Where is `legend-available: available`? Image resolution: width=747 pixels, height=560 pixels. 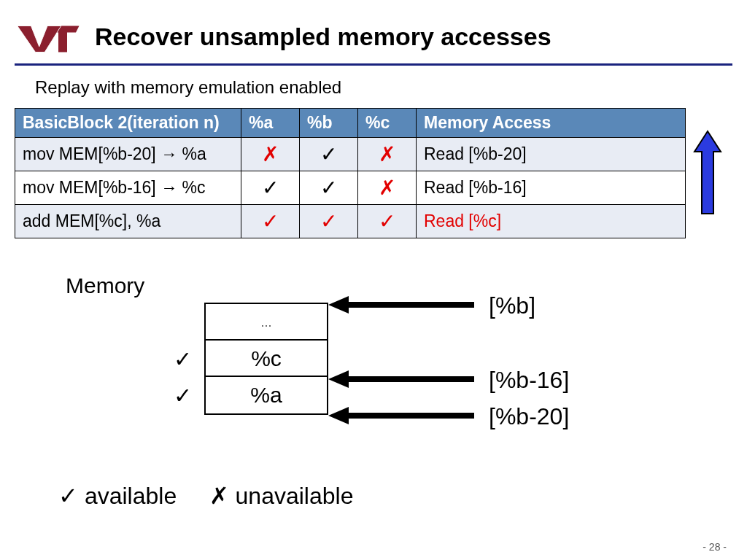 legend-available: available is located at coordinates (131, 496).